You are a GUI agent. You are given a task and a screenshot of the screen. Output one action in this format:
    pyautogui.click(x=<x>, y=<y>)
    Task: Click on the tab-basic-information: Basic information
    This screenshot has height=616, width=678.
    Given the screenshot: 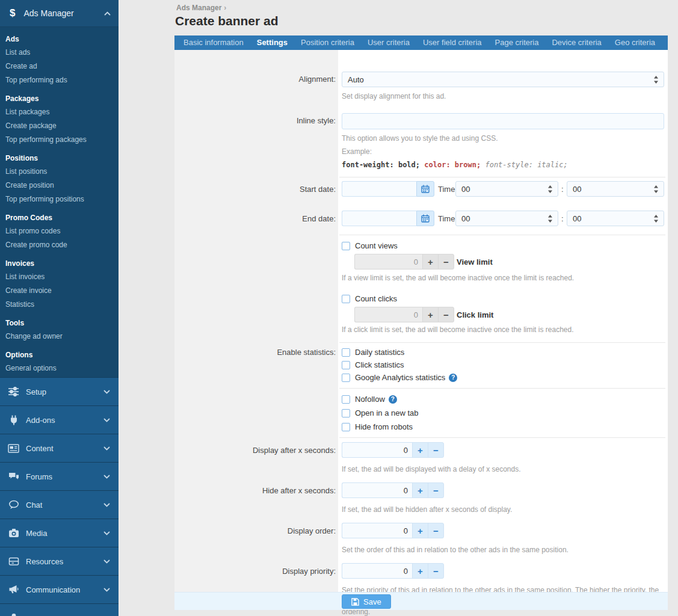 What is the action you would take?
    pyautogui.click(x=214, y=43)
    